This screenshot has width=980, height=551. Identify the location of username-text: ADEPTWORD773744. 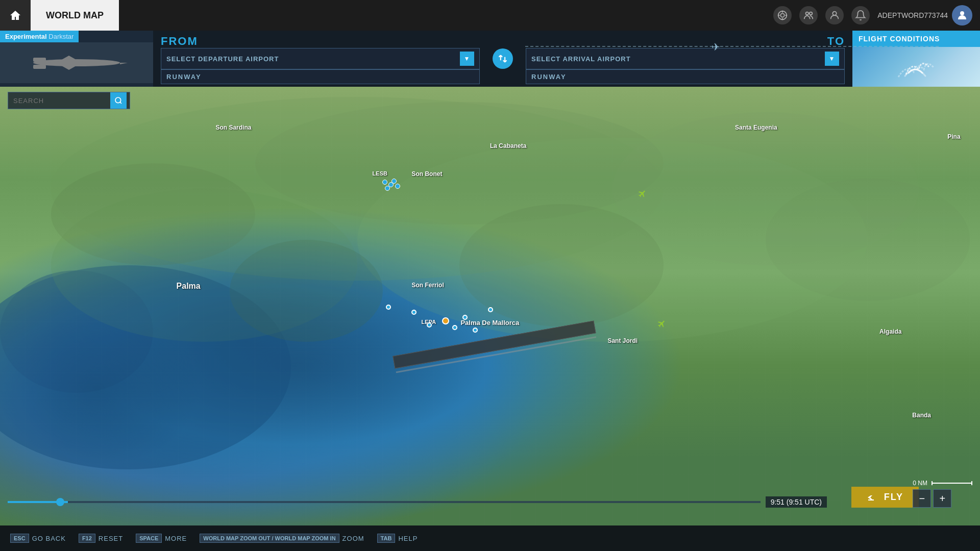
(913, 15).